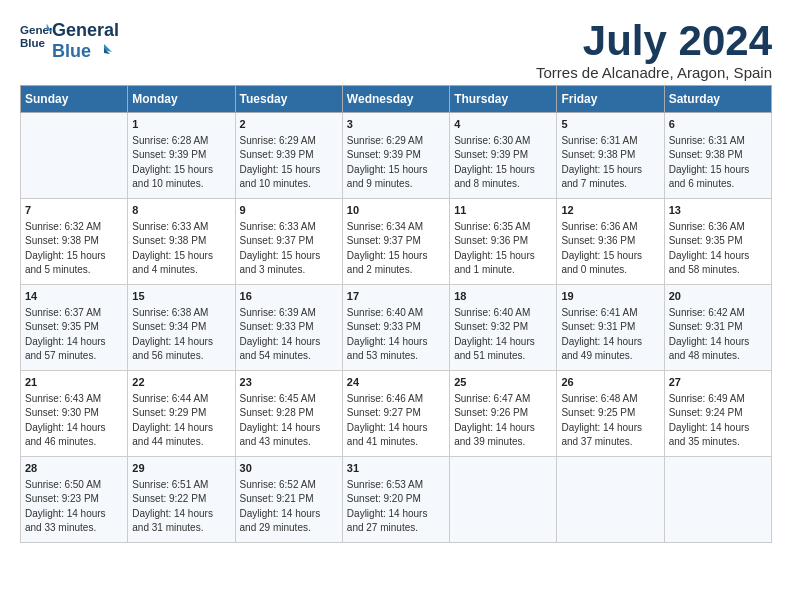  What do you see at coordinates (610, 241) in the screenshot?
I see `calendar-cell: 12Sunrise: 6:36 AM Sunset: 9:36 PM Dayli…` at bounding box center [610, 241].